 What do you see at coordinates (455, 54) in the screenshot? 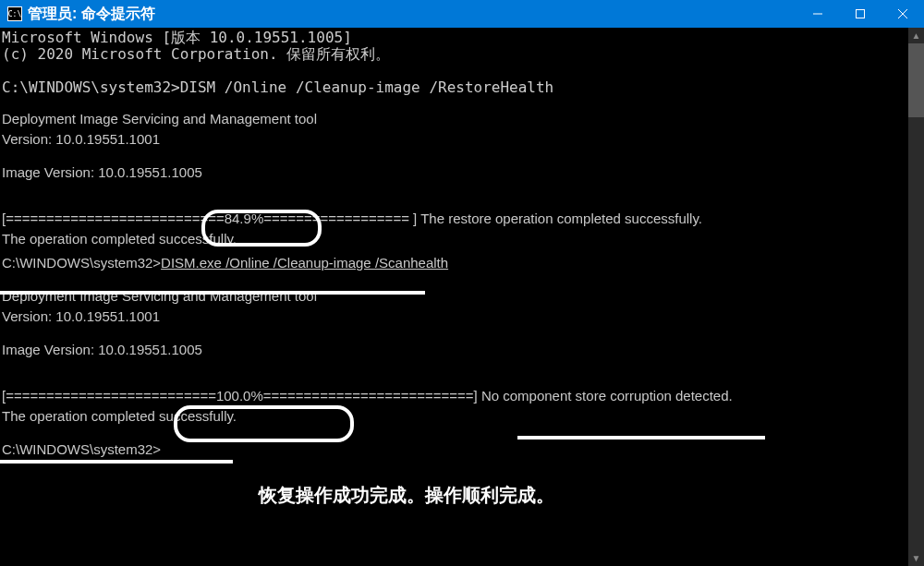
I see `banner-line-2: (c) 2020 Microsoft Corporation. 保留所有权利。` at bounding box center [455, 54].